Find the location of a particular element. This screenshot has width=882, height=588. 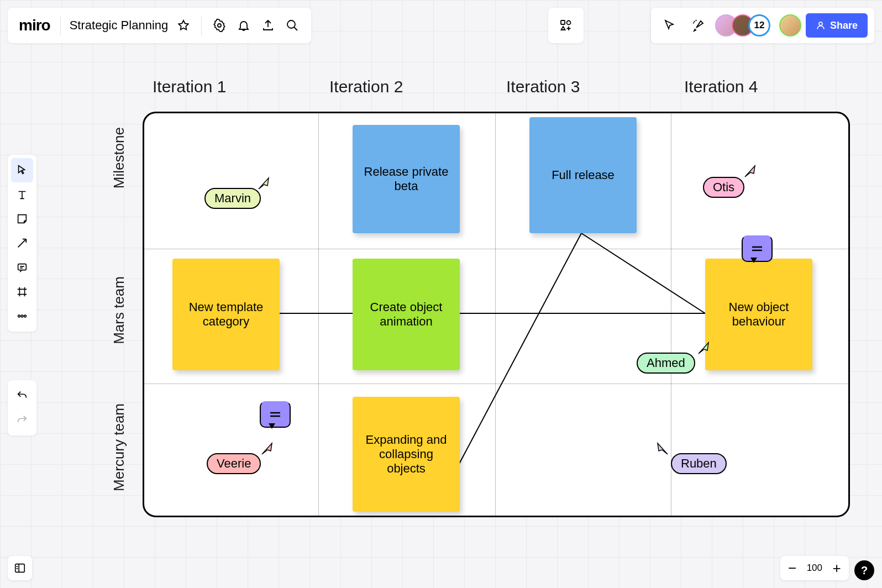

sticky-note: New template category is located at coordinates (226, 314).